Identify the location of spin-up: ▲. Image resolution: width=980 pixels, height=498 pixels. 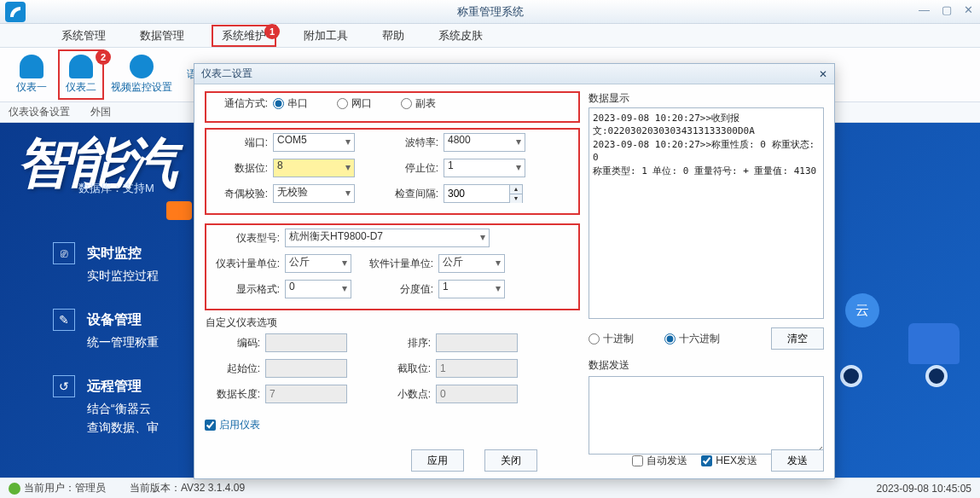
(516, 189).